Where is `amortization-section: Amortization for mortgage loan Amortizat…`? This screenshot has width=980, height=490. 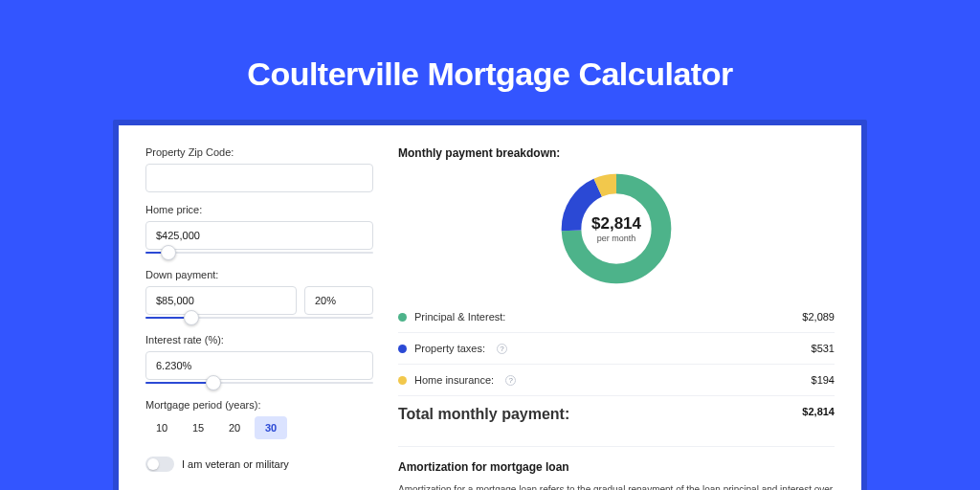 amortization-section: Amortization for mortgage loan Amortizat… is located at coordinates (616, 468).